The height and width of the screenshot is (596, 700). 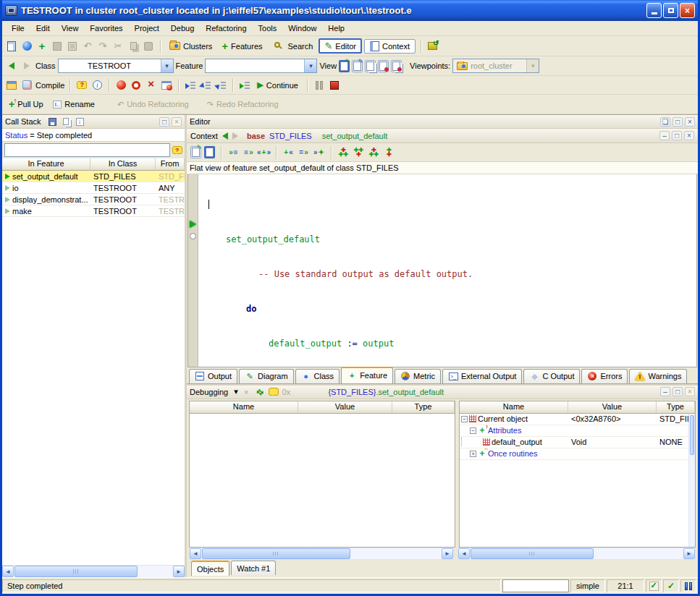 I want to click on tab-warnings: Warnings, so click(x=658, y=376).